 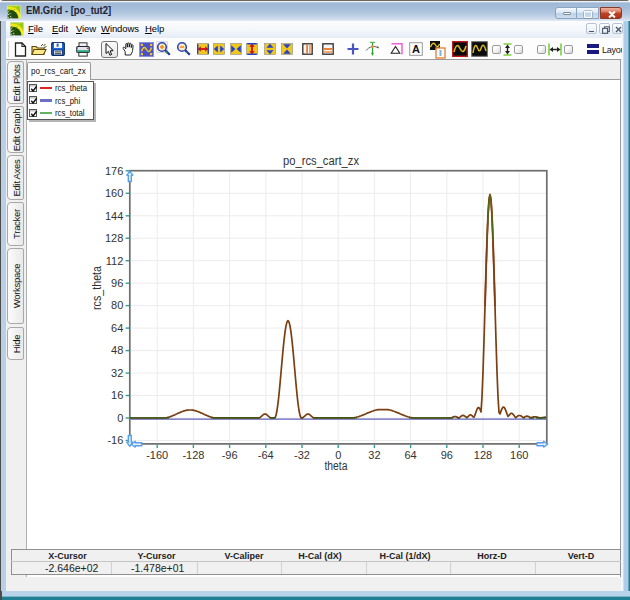 I want to click on svg-text: -32, so click(x=302, y=455).